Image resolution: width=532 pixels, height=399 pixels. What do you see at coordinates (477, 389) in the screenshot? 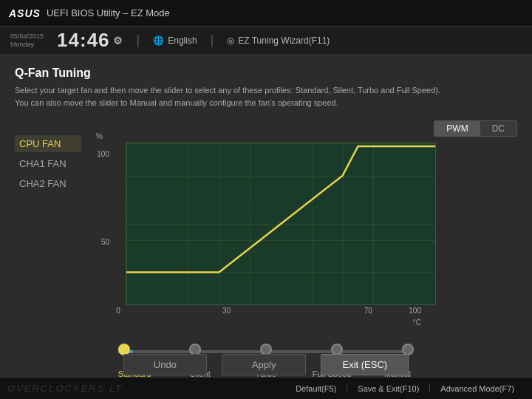
I see `footer-advanced-btn: Advanced Mode(F7)` at bounding box center [477, 389].